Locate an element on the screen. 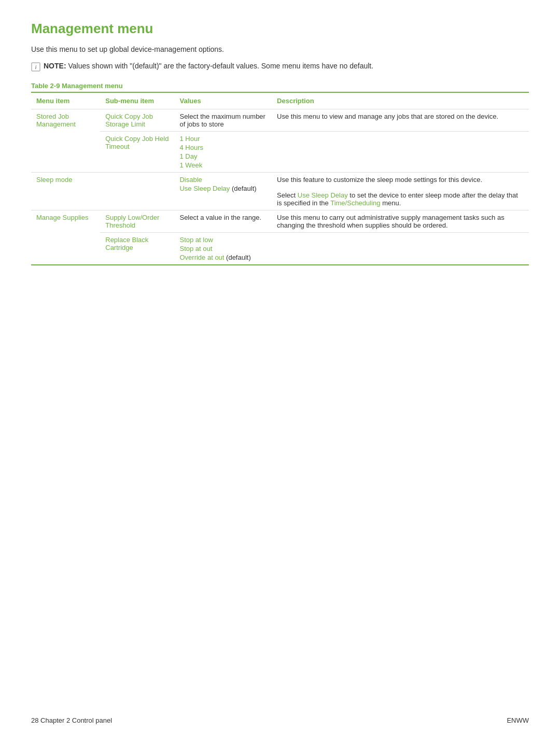  sub-menu-supply-threshold: Supply Low/Order Threshold is located at coordinates (137, 222).